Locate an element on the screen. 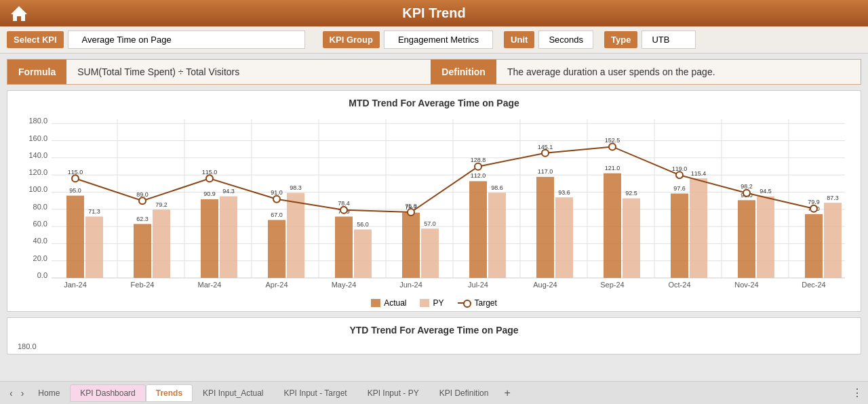 The image size is (868, 404). tab-kpi-definition: KPI Definition is located at coordinates (464, 393).